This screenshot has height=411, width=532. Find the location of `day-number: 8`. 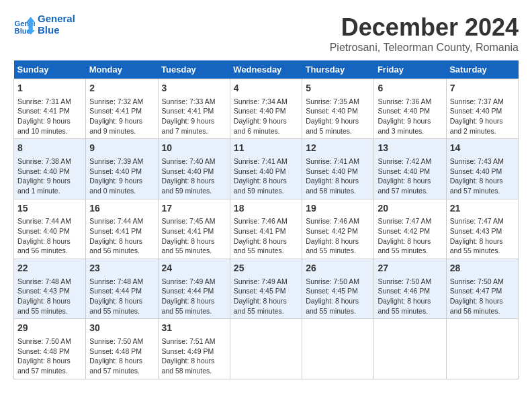

day-number: 8 is located at coordinates (50, 148).